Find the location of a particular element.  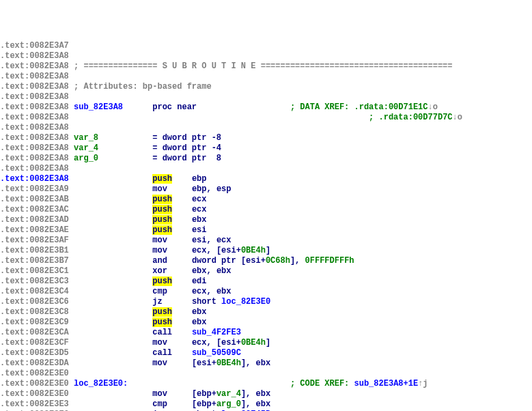

var-ref: var_4 is located at coordinates (229, 394).